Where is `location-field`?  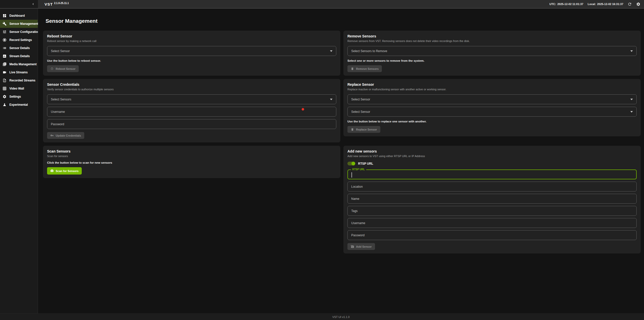
location-field is located at coordinates (492, 187).